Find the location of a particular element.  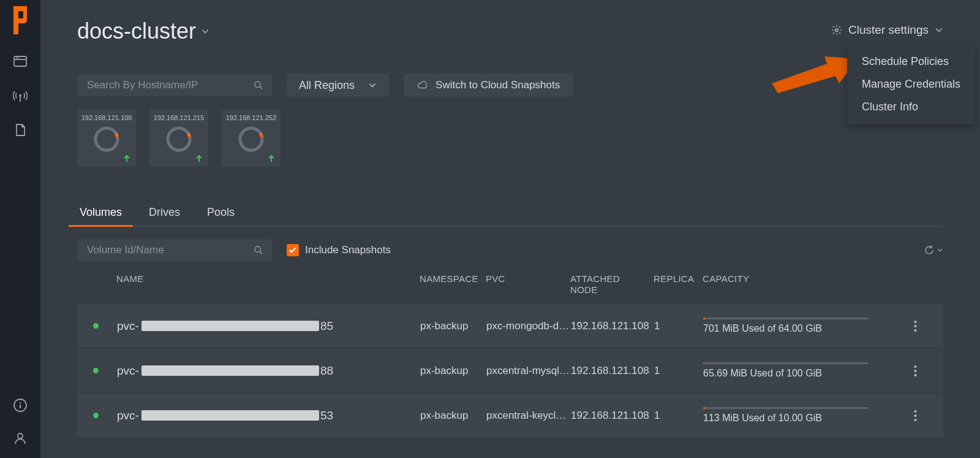

switch-cloud-snapshots-button: Switch to Cloud Snapshots is located at coordinates (489, 85).